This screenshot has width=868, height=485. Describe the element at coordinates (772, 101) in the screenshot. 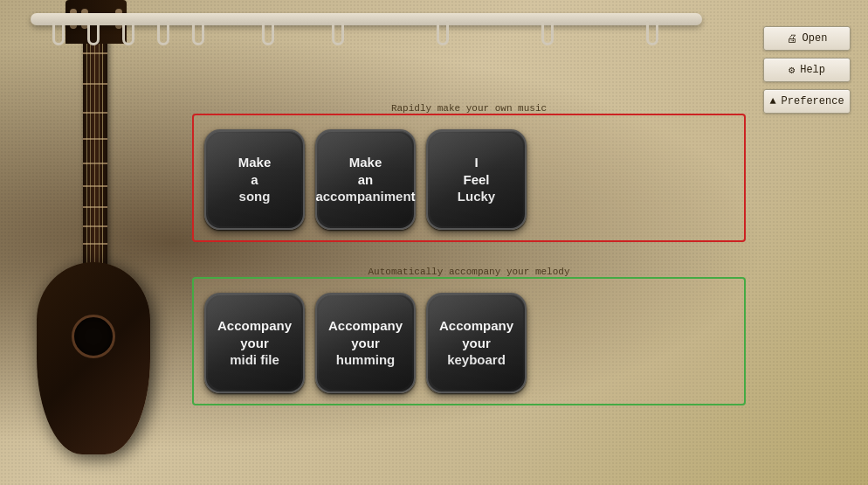

I see `preference-icon: ▲` at that location.